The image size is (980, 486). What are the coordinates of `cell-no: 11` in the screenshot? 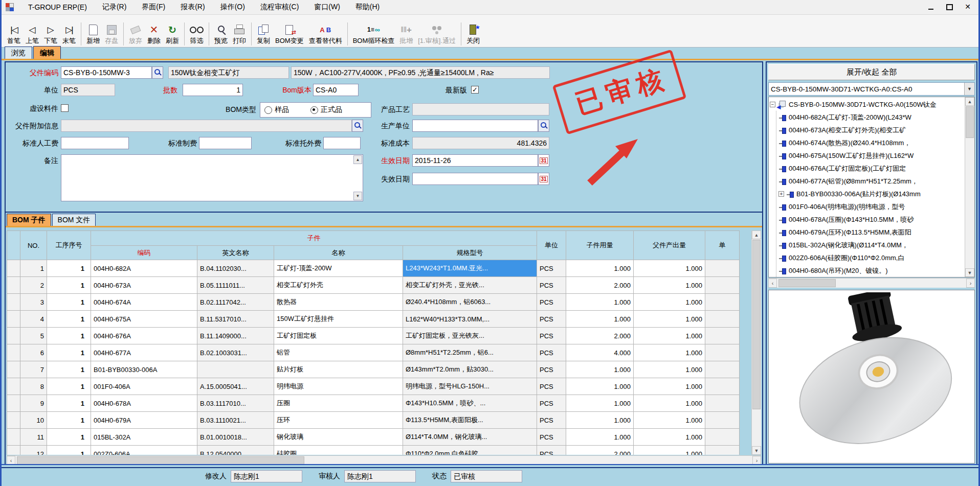 It's located at (34, 437).